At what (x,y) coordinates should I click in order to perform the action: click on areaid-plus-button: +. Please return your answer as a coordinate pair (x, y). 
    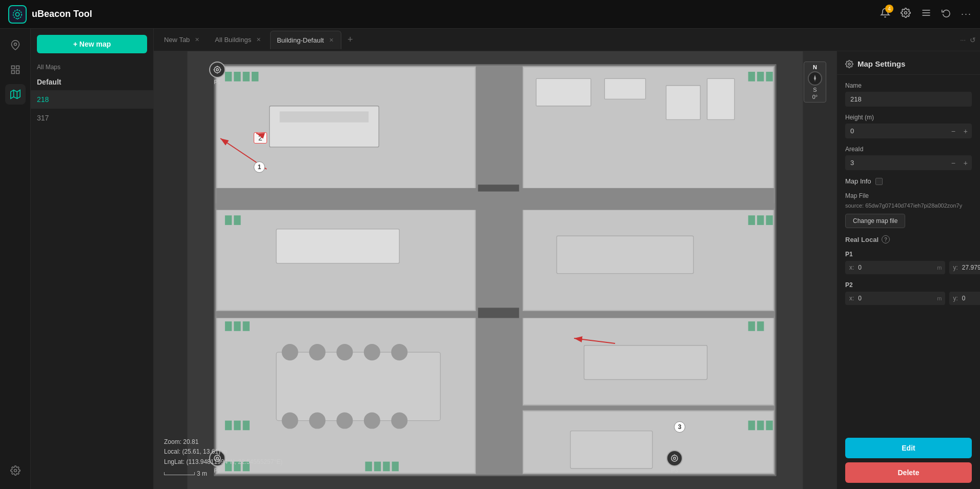
    Looking at the image, I should click on (966, 163).